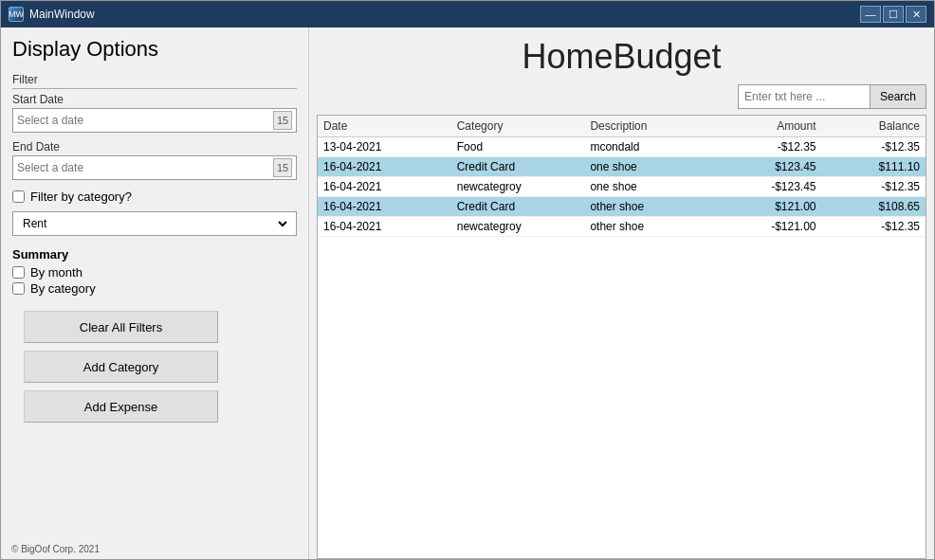  Describe the element at coordinates (121, 367) in the screenshot. I see `add-category-button: Add Category` at that location.